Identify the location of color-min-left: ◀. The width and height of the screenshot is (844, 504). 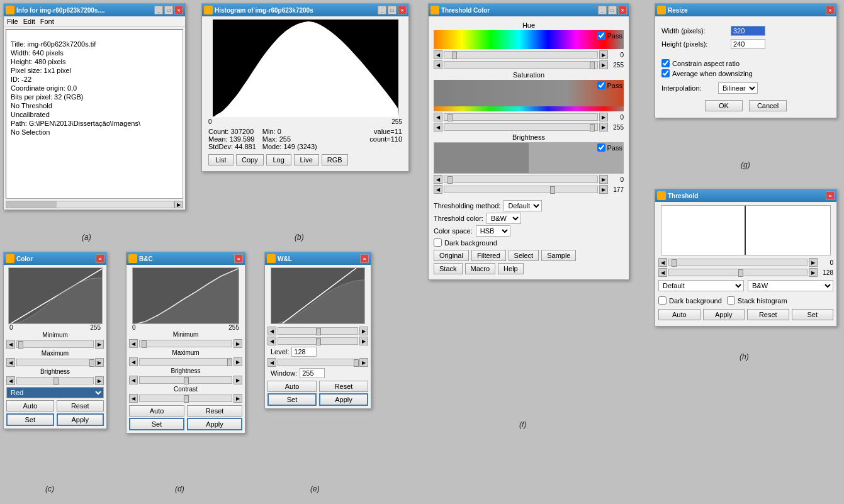
(11, 344).